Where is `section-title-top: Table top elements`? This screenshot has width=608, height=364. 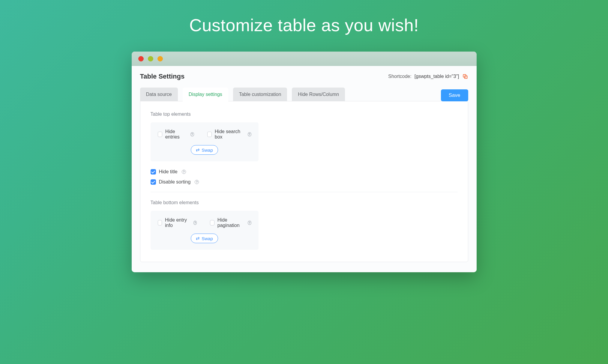 section-title-top: Table top elements is located at coordinates (304, 114).